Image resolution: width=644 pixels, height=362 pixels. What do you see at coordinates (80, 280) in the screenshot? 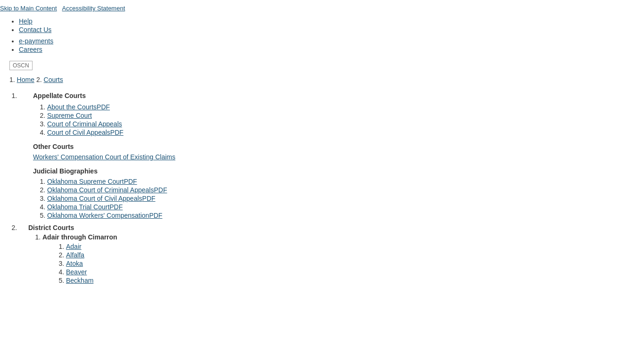
I see `beckham-link: Beckham` at bounding box center [80, 280].